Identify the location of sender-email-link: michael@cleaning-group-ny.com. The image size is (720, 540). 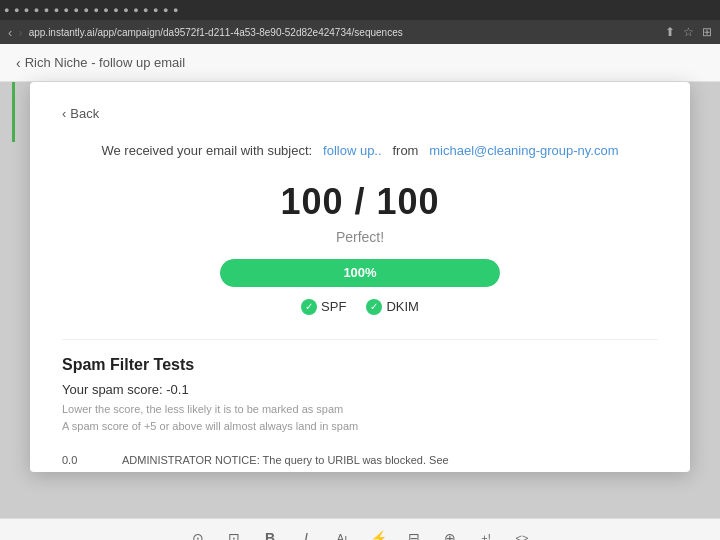
(524, 150).